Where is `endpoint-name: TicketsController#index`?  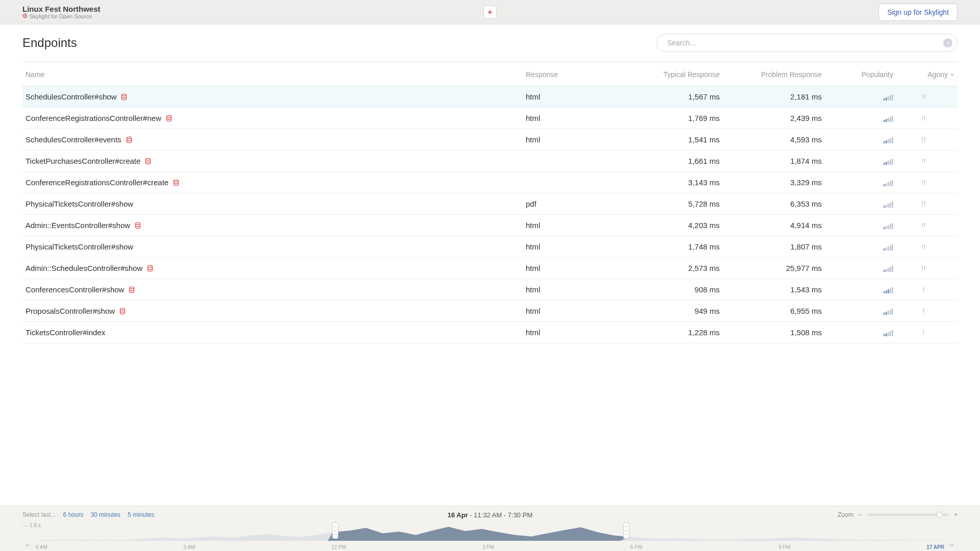 endpoint-name: TicketsController#index is located at coordinates (276, 333).